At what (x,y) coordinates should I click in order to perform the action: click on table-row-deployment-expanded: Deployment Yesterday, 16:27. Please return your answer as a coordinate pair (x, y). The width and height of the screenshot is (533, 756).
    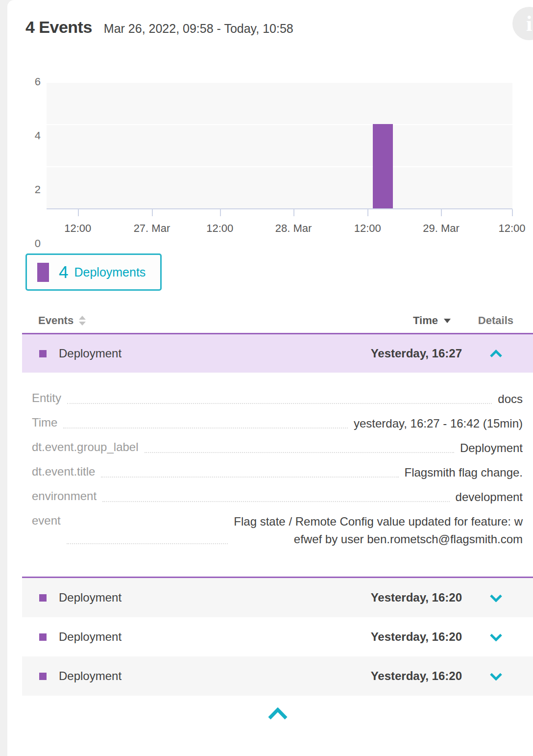
    Looking at the image, I should click on (277, 353).